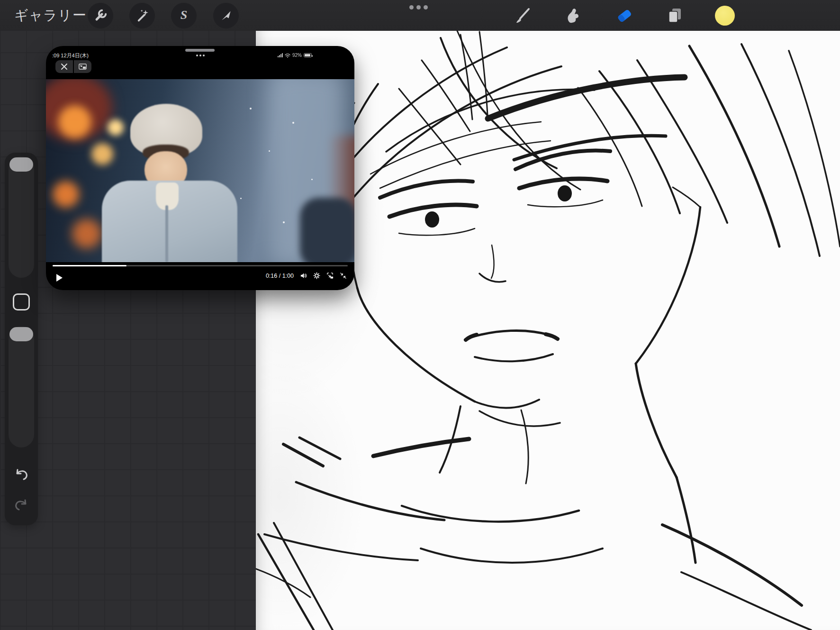 This screenshot has height=630, width=840. I want to click on redo-icon, so click(21, 505).